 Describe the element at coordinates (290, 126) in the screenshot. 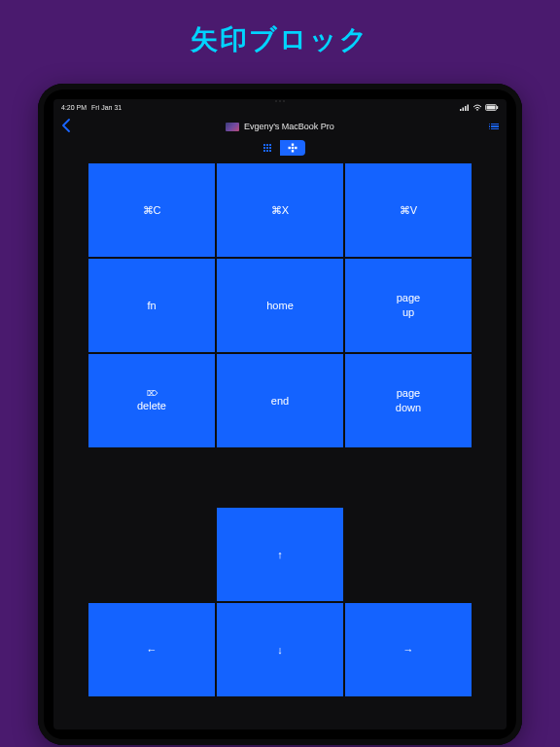

I see `nav-title: Evgeny's MacBook Pro` at that location.